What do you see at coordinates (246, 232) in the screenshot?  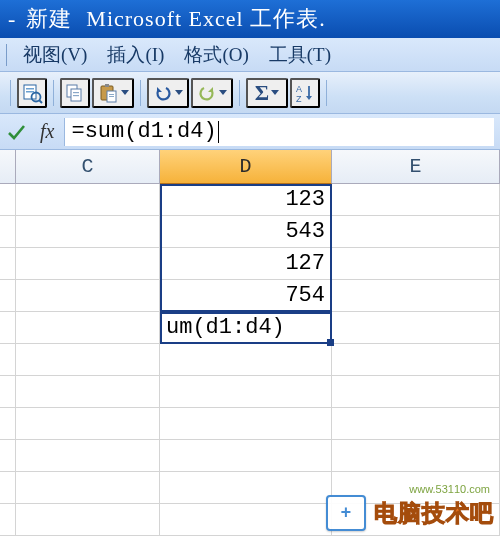 I see `cell-d2: 543` at bounding box center [246, 232].